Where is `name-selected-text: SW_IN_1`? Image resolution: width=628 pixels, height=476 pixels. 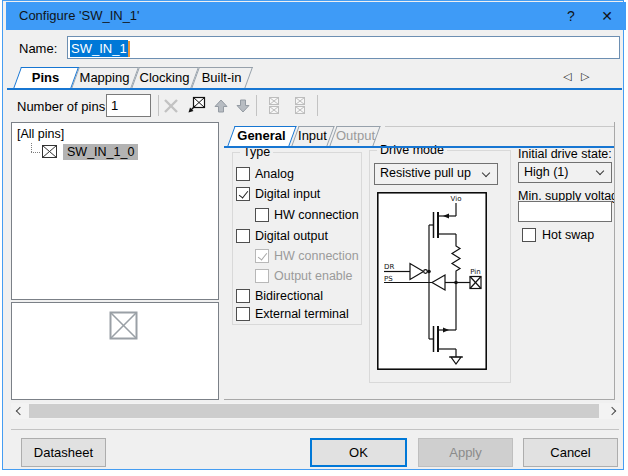 name-selected-text: SW_IN_1 is located at coordinates (99, 48).